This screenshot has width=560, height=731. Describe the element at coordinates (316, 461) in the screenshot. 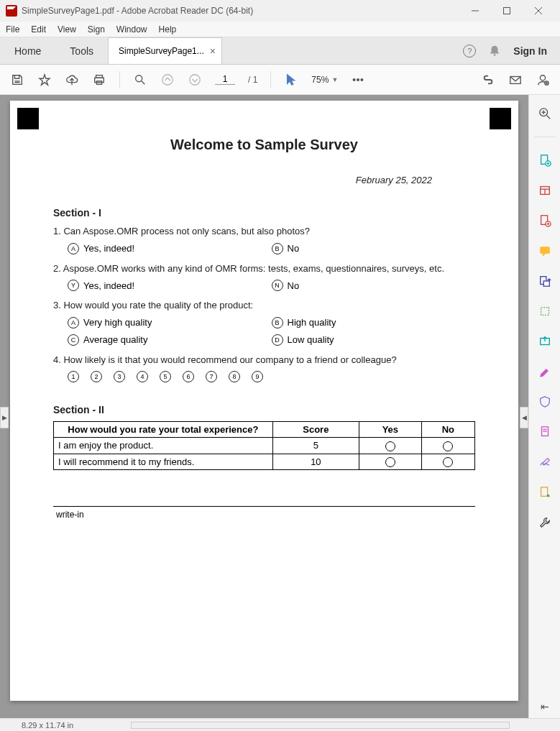

I see `cell-score: 10` at that location.